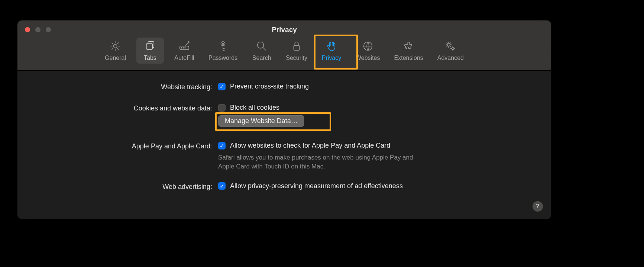  Describe the element at coordinates (255, 108) in the screenshot. I see `checkbox-label: Block all cookies` at that location.